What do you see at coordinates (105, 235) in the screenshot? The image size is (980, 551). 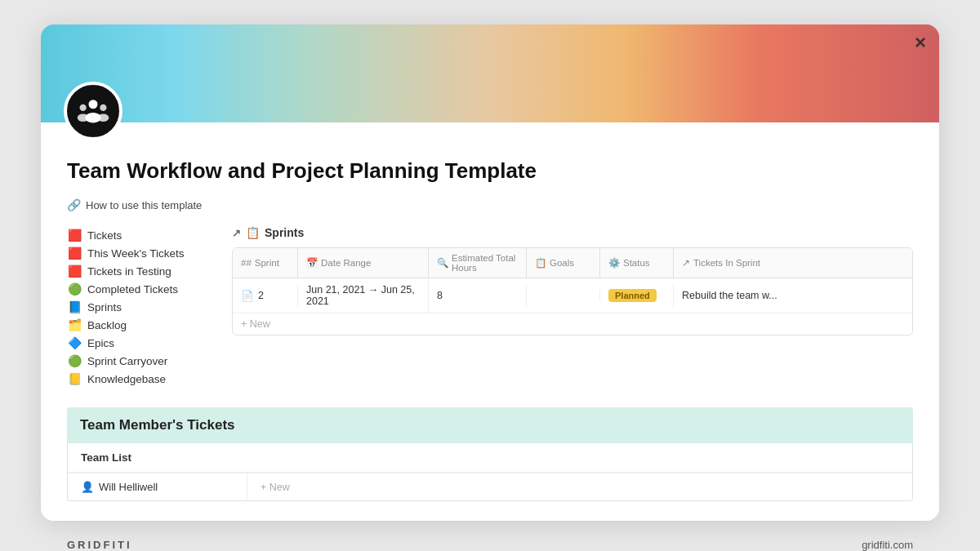 I see `nav-label-tickets: Tickets` at bounding box center [105, 235].